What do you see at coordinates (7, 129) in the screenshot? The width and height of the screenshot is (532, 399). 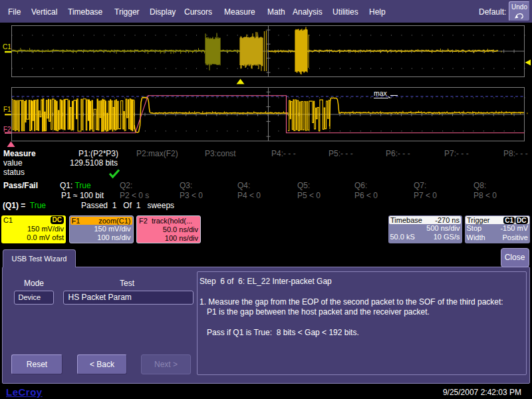 I see `svg-text: F2` at bounding box center [7, 129].